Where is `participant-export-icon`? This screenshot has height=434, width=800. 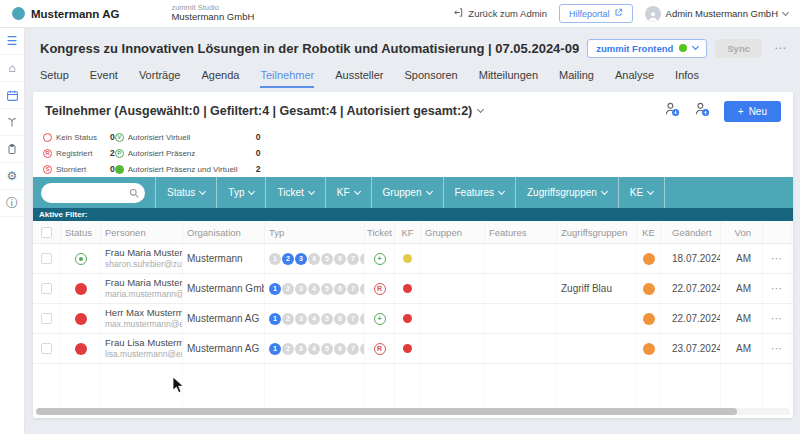 participant-export-icon is located at coordinates (702, 111).